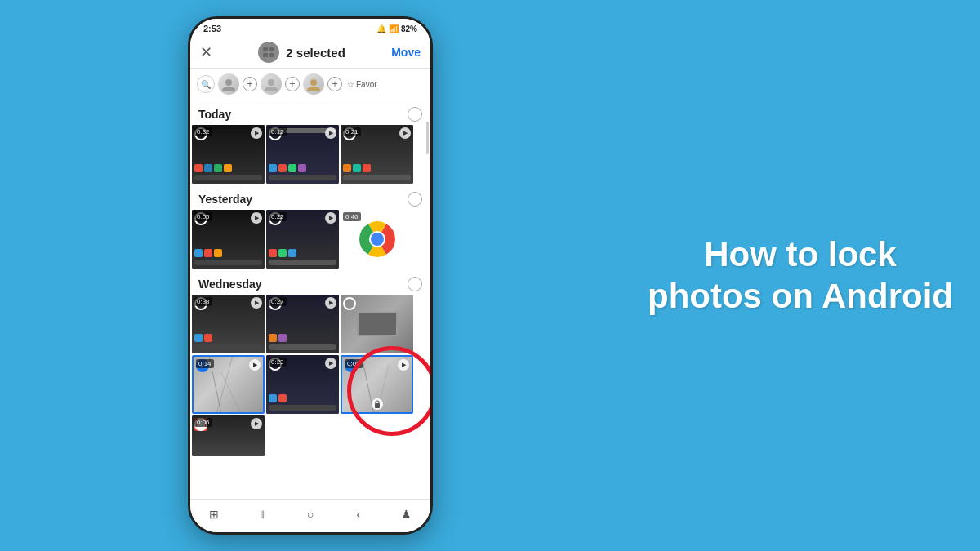  I want to click on quick-access-row: 🔍 + + + ☆ Favor, so click(310, 85).